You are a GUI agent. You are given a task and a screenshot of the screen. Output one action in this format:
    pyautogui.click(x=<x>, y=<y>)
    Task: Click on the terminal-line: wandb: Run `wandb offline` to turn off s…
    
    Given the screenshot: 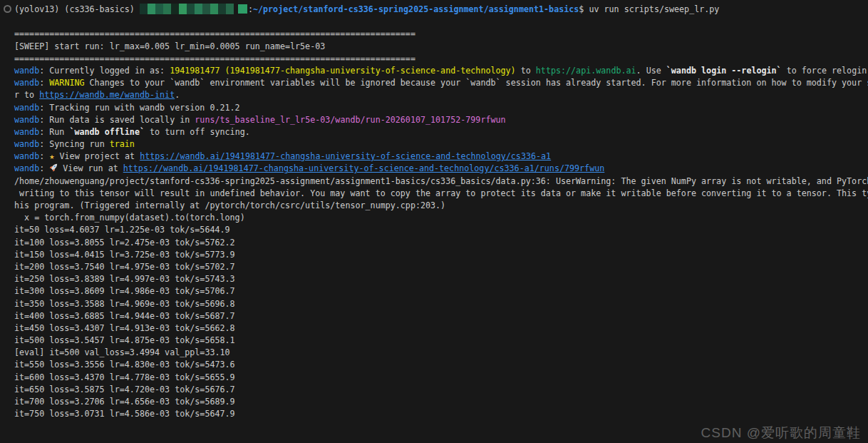 What is the action you would take?
    pyautogui.click(x=441, y=133)
    